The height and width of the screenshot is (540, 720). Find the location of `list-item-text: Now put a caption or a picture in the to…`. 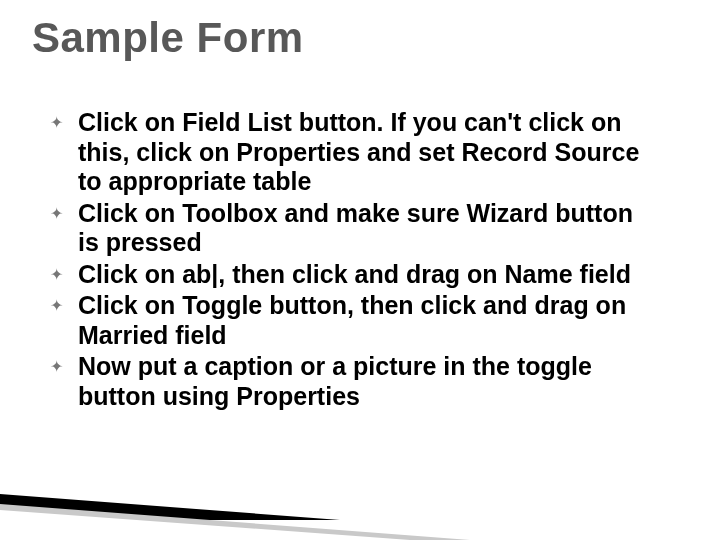

list-item-text: Now put a caption or a picture in the to… is located at coordinates (335, 381).